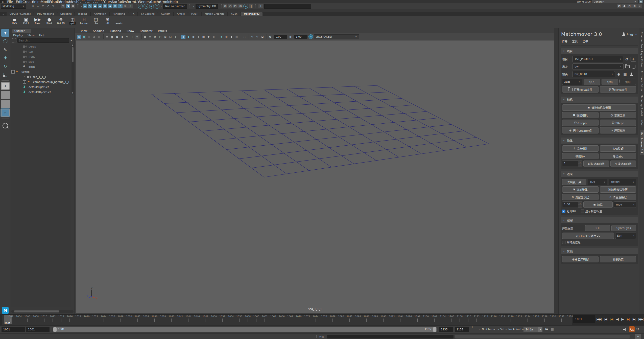  I want to click on selection-mode-icon: ▩, so click(73, 6).